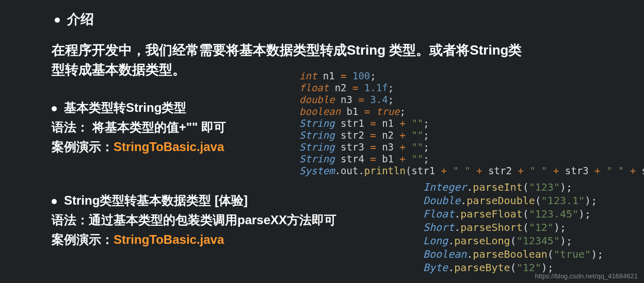 Image resolution: width=644 pixels, height=283 pixels. I want to click on section-string-to-basic: String类型转基本数据类型 [体验] 语法：通过基本类型的包装类调用pars…, so click(194, 220).